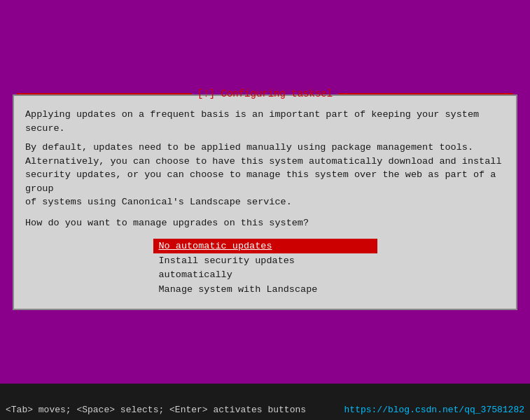 This screenshot has height=420, width=530. I want to click on paragraph1: Applying updates on a frequent basis is …, so click(265, 122).